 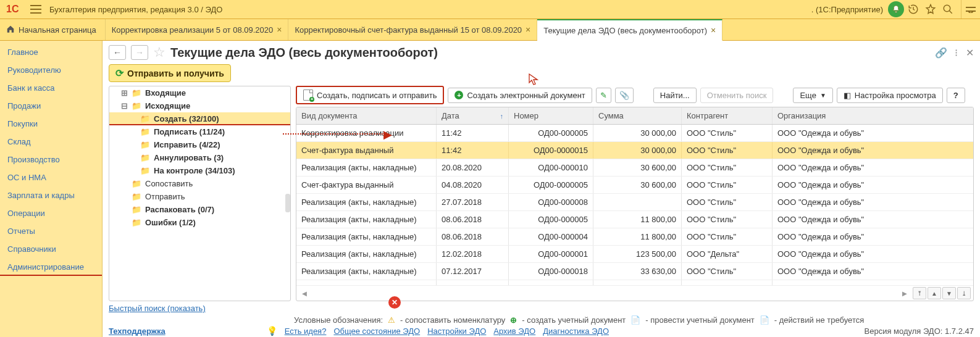 I want to click on send-receive-button: ⟳ Отправить и получить, so click(x=170, y=73).